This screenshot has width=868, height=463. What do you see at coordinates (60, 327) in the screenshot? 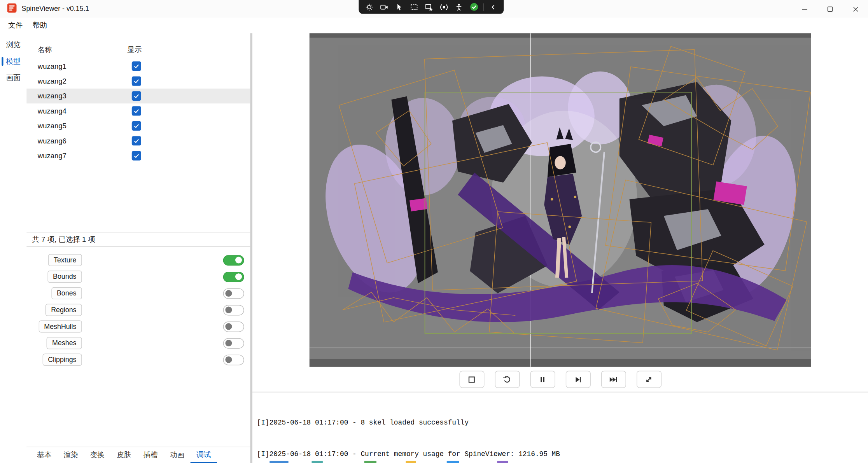
I see `meshhulls-button: MeshHulls` at bounding box center [60, 327].